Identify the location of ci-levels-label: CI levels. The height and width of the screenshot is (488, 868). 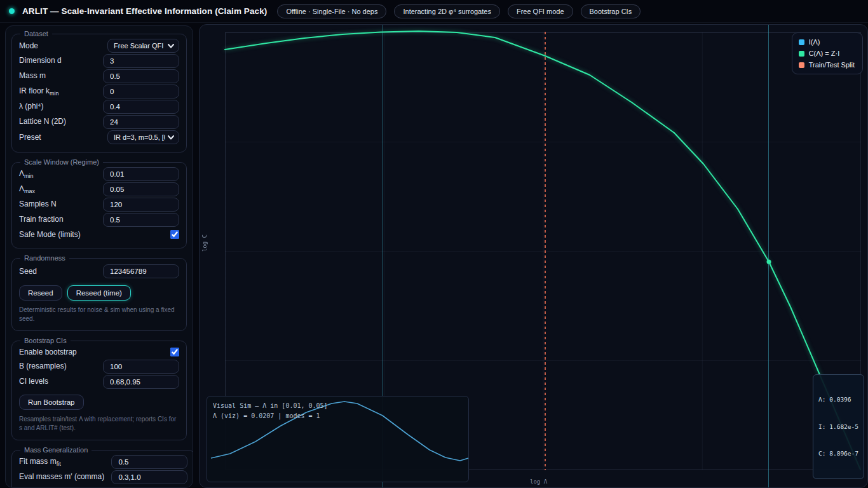
(34, 382).